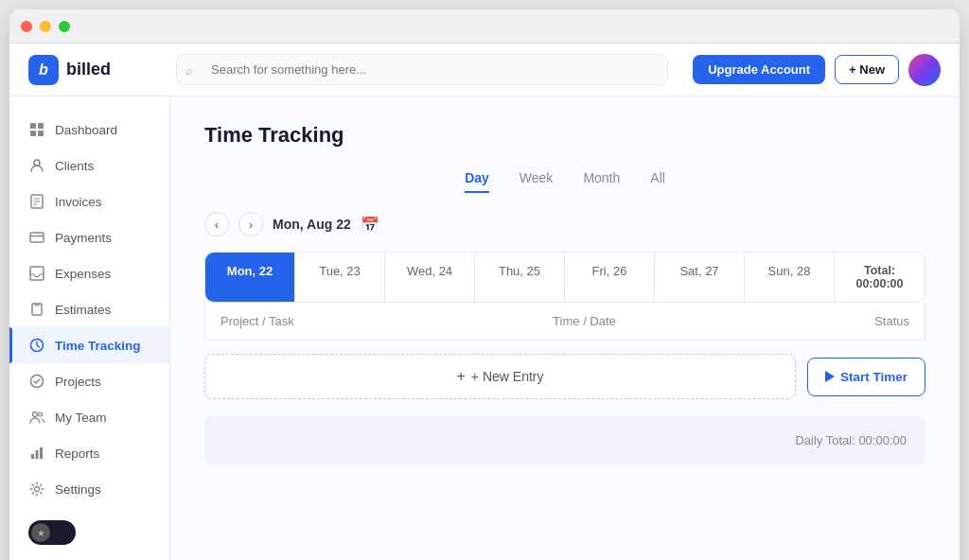  What do you see at coordinates (95, 70) in the screenshot?
I see `logo-area: b billed` at bounding box center [95, 70].